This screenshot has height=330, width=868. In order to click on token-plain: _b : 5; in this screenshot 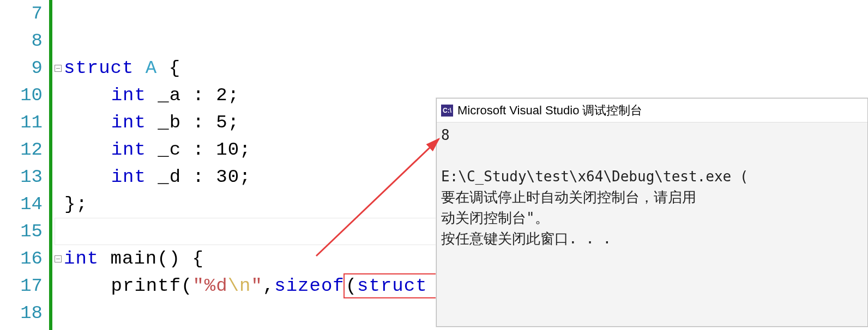, I will do `click(193, 123)`.